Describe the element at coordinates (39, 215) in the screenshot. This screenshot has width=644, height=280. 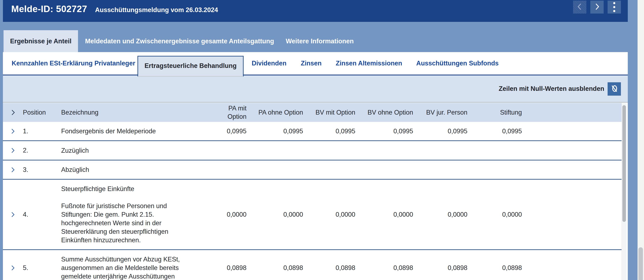
I see `row-position: 4.` at that location.